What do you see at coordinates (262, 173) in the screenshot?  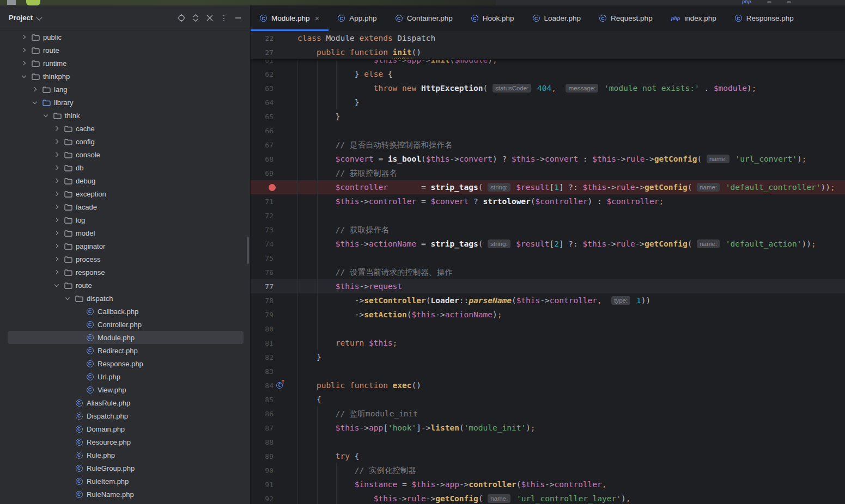 I see `line-number: 69` at bounding box center [262, 173].